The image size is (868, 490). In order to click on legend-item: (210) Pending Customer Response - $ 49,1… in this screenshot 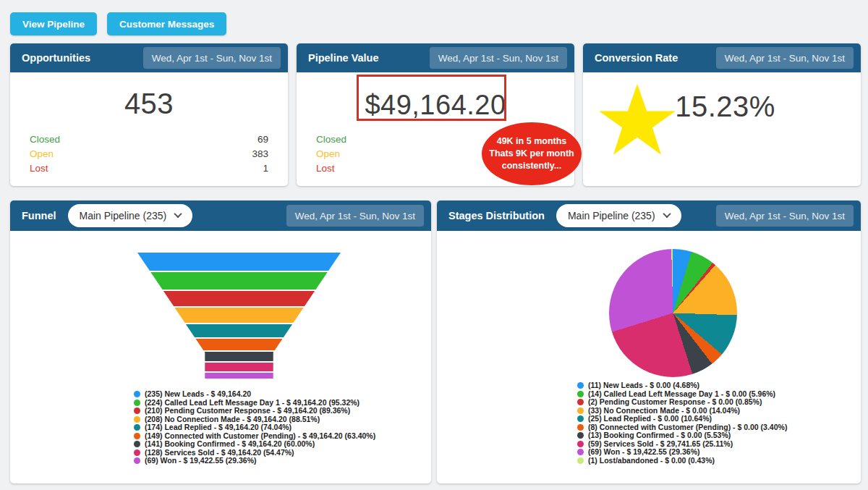, I will do `click(282, 411)`.